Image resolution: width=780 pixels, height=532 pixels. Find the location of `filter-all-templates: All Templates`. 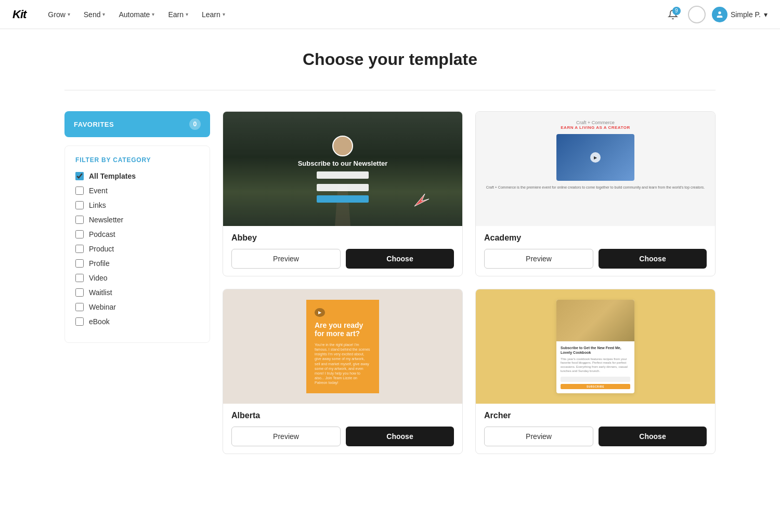

filter-all-templates: All Templates is located at coordinates (137, 176).